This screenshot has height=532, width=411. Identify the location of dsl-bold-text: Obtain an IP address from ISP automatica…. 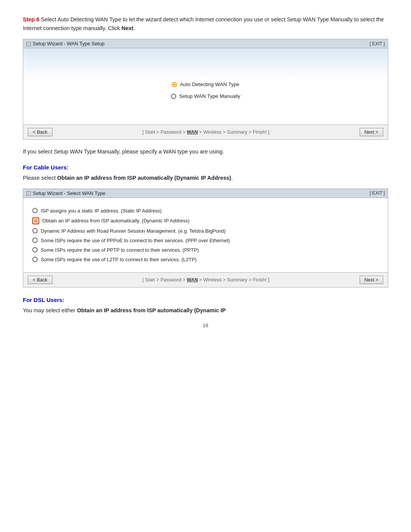
(151, 310).